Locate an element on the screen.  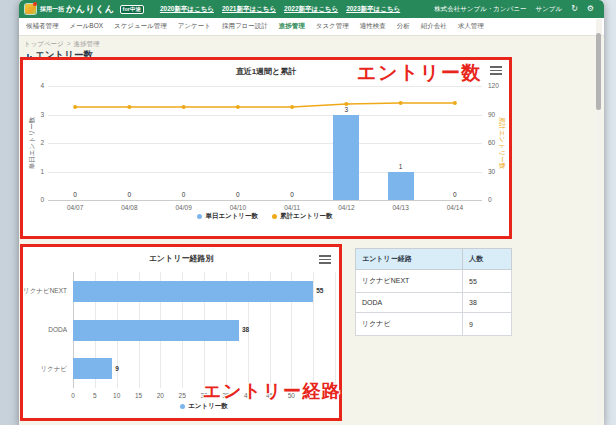
x-axis-line is located at coordinates (265, 200).